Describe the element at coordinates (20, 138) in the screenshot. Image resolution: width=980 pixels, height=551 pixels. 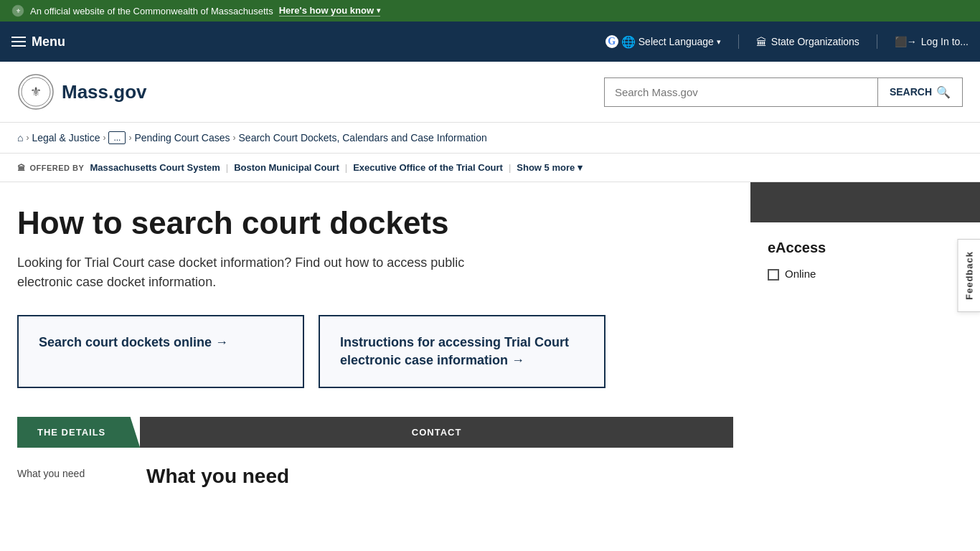
I see `home-icon: ⌂` at that location.